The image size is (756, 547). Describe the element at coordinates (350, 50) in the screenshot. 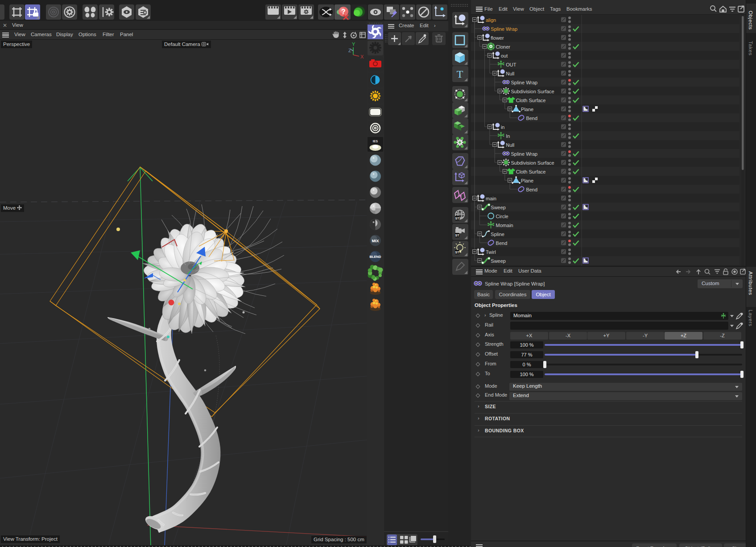

I see `svg-text: Z` at that location.